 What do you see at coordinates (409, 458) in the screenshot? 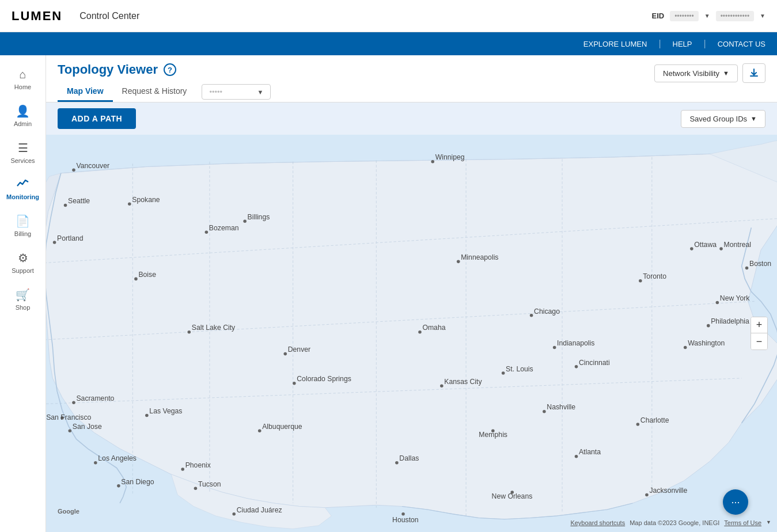
I see `svg-text: Dallas` at bounding box center [409, 458].